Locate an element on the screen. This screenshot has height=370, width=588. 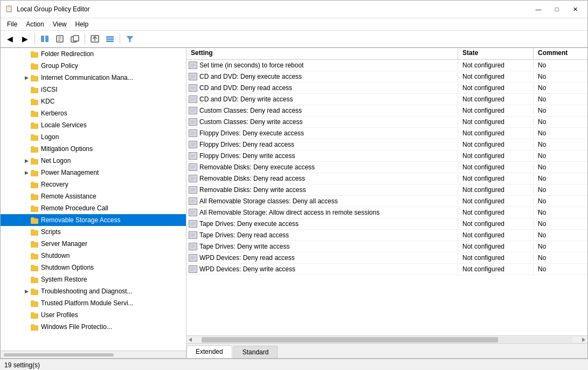
table-row: Removable Disks: Deny read accessNot con… is located at coordinates (387, 179).